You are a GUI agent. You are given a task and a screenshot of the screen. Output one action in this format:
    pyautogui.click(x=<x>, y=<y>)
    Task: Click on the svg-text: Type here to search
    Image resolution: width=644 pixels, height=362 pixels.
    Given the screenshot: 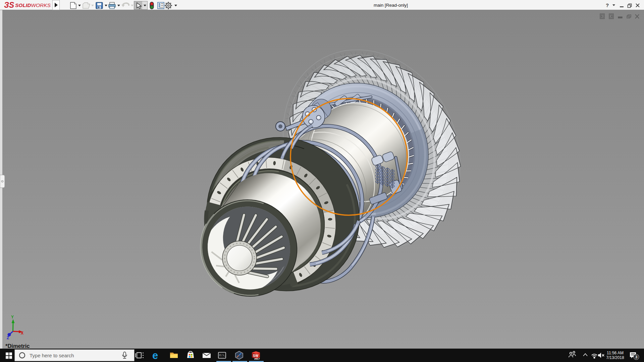 What is the action you would take?
    pyautogui.click(x=52, y=355)
    